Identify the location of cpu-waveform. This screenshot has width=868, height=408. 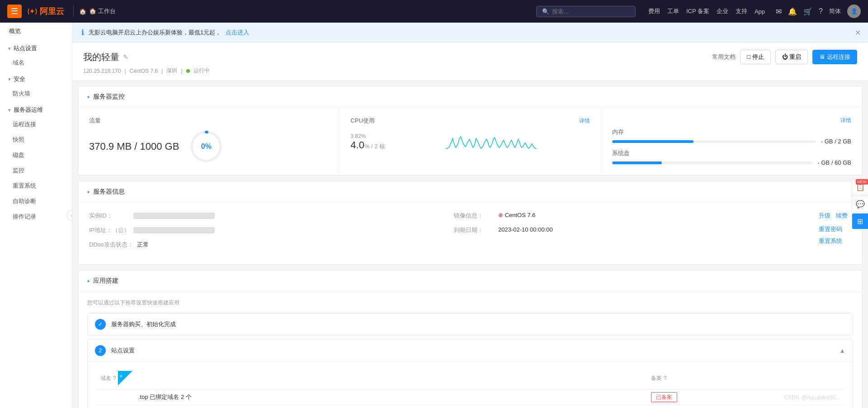
(491, 142).